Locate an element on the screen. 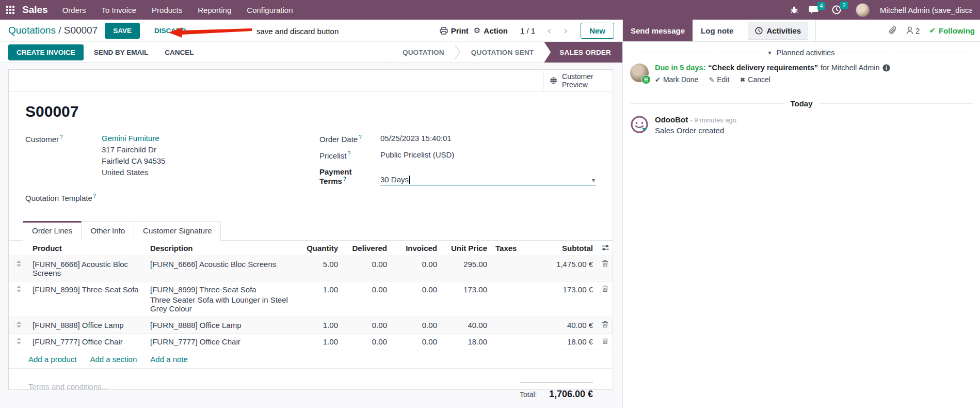 This screenshot has width=980, height=408. total-value: 1,706.00 € is located at coordinates (571, 395).